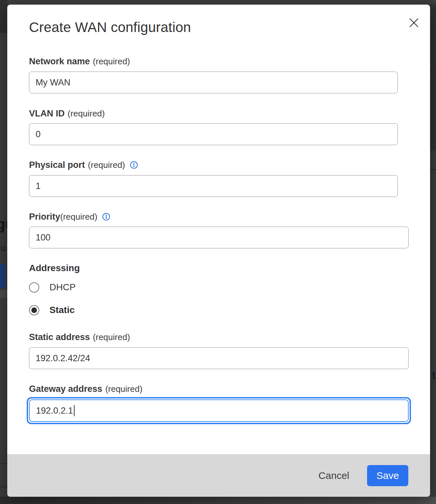  What do you see at coordinates (34, 310) in the screenshot?
I see `radio-selected-icon` at bounding box center [34, 310].